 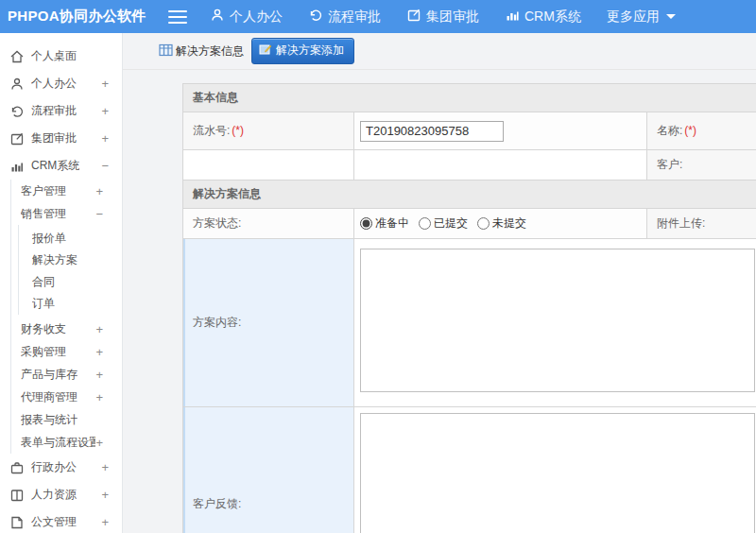 What do you see at coordinates (60, 112) in the screenshot?
I see `sidebar-item-workflow-approval: 流程审批 +` at bounding box center [60, 112].